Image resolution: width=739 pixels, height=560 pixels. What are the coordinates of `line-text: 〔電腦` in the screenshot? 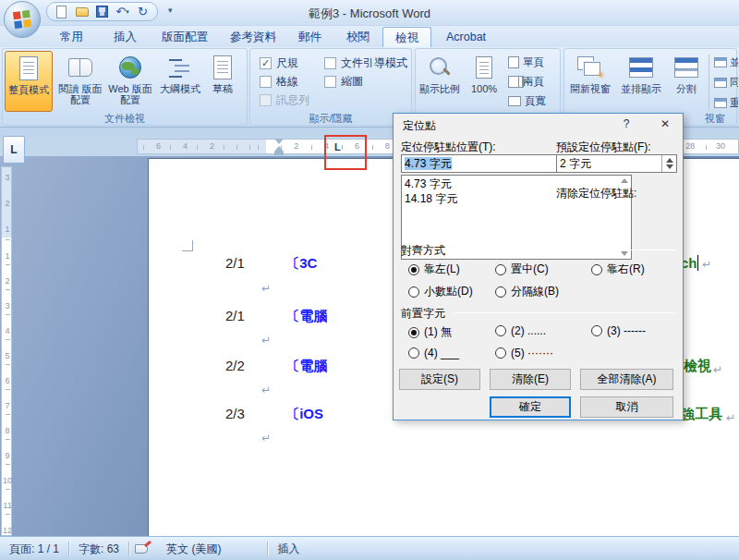 It's located at (307, 316).